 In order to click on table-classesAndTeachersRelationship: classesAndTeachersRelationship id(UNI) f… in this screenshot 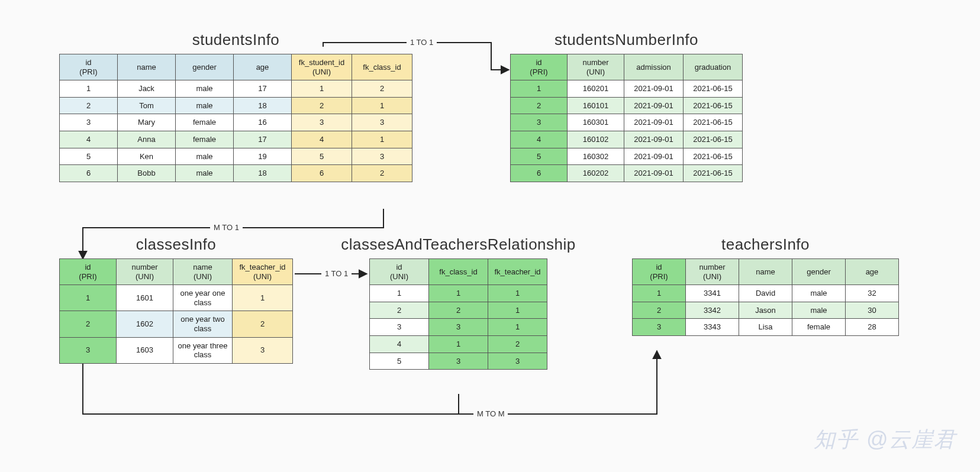, I will do `click(458, 303)`.